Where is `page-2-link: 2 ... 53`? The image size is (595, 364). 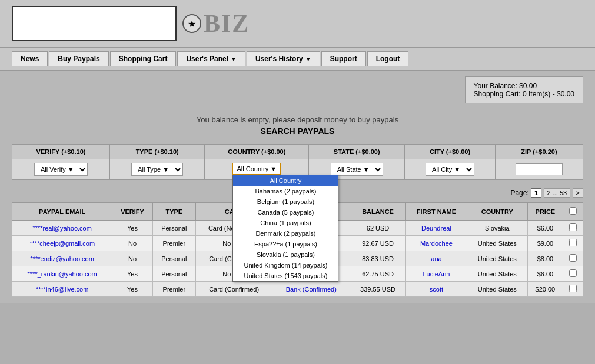 page-2-link: 2 ... 53 is located at coordinates (557, 193).